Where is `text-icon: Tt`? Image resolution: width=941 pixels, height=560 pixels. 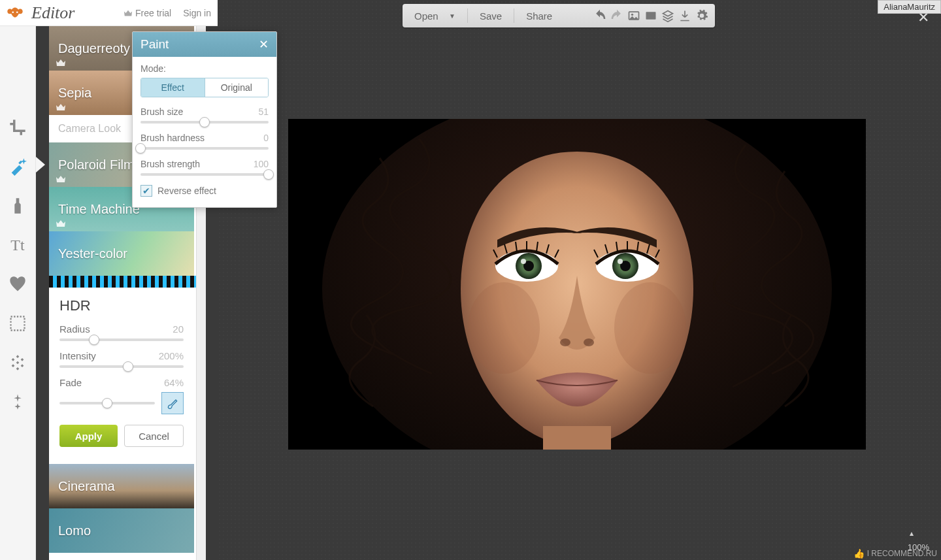
text-icon: Tt is located at coordinates (18, 245).